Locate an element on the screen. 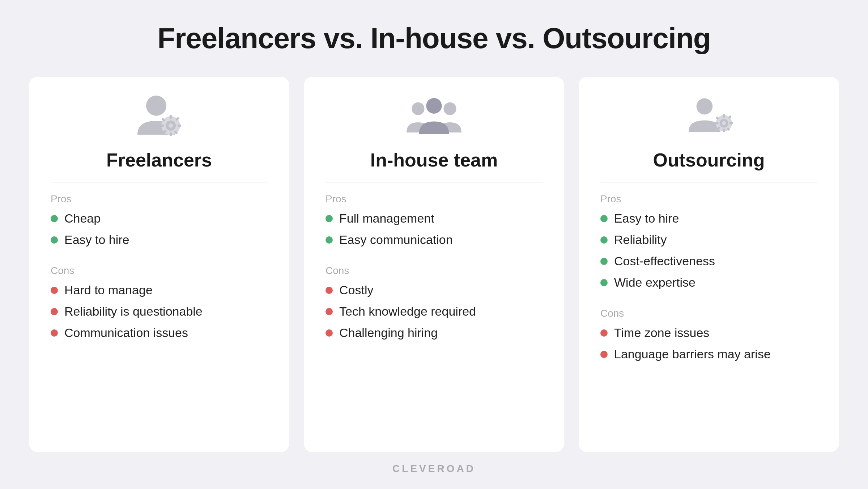 This screenshot has width=868, height=489. inhouse-pros-label: Pros is located at coordinates (434, 199).